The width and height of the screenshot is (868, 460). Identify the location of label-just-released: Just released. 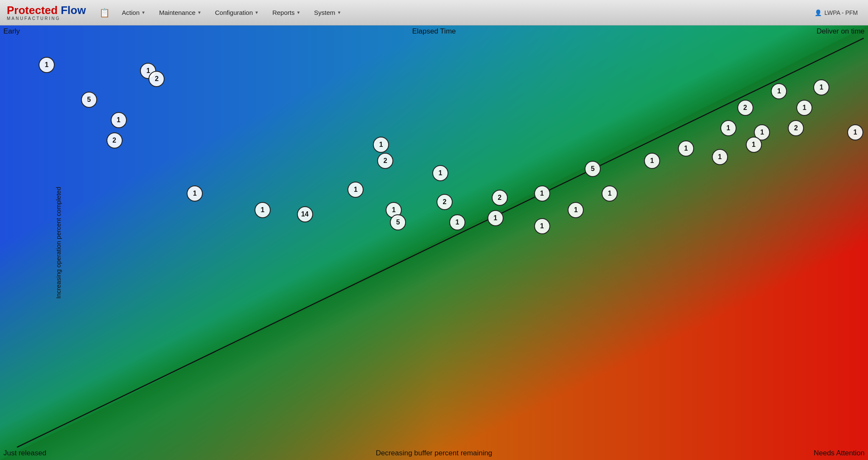
(25, 453).